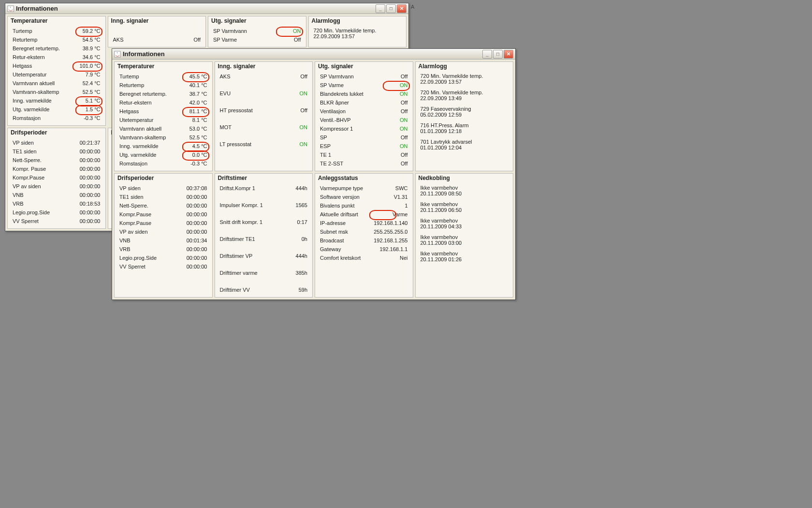  I want to click on row: Nett-Sperre.00:00:00, so click(57, 160).